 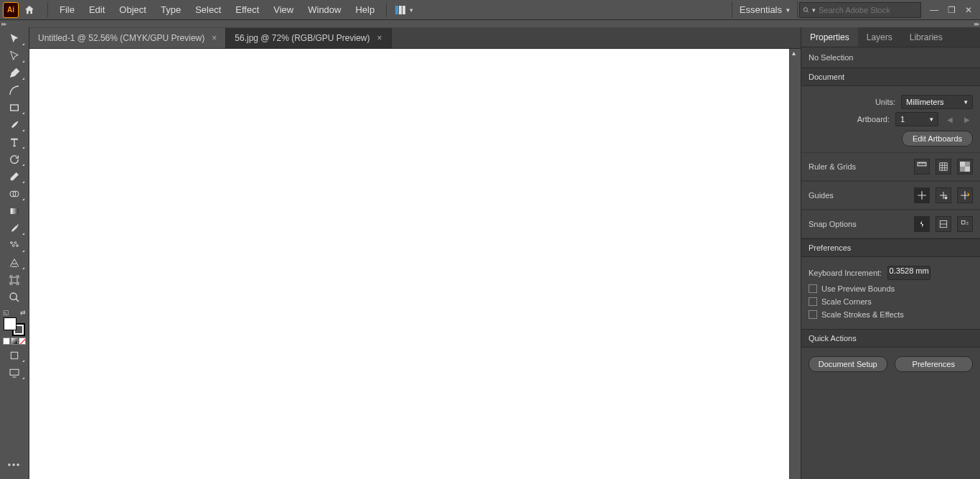 I want to click on selection-status: No Selection, so click(x=831, y=57).